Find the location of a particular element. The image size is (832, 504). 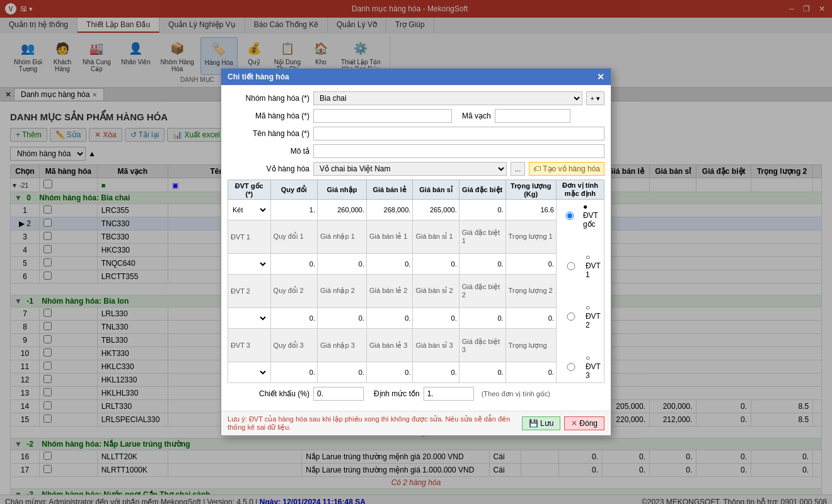

dvt2-gia-dac-biet-input is located at coordinates (483, 318).